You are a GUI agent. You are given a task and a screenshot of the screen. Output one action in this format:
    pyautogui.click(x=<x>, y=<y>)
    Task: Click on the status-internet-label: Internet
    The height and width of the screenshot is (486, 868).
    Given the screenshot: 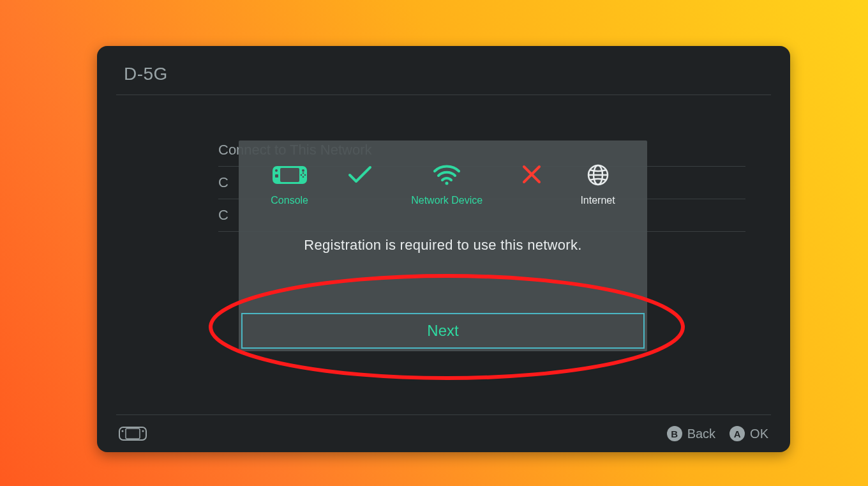 What is the action you would take?
    pyautogui.click(x=597, y=201)
    